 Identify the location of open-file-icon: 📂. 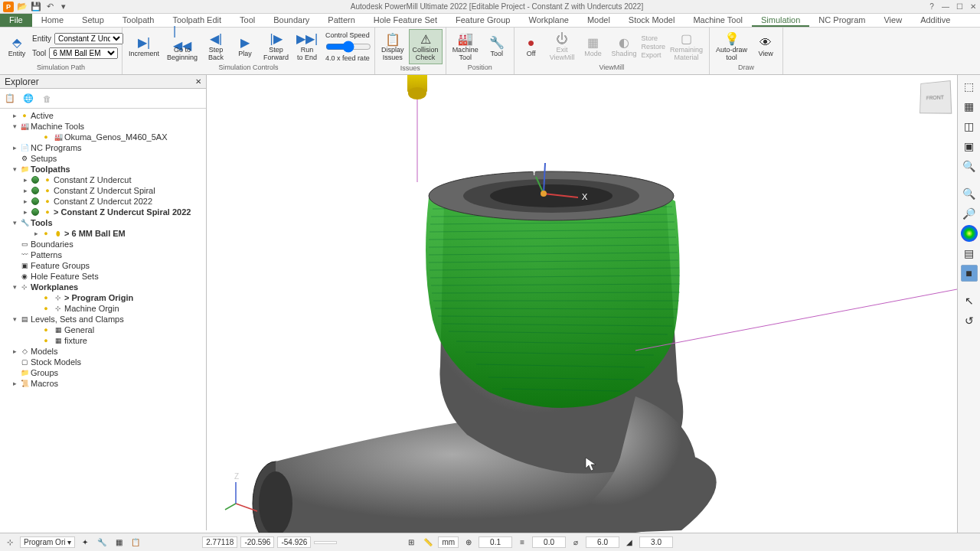
(22, 7).